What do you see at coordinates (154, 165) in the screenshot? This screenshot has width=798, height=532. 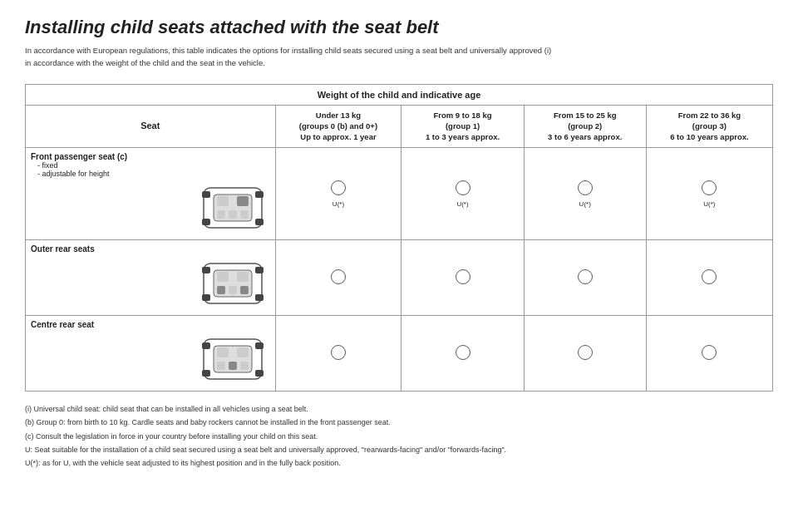 I see `seat-sublabel: - fixed` at bounding box center [154, 165].